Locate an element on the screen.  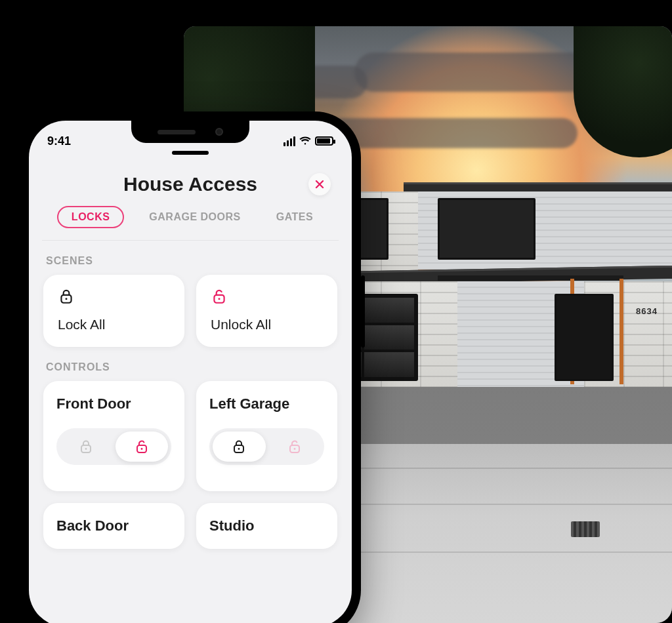
scenes-heading: SCENES is located at coordinates (190, 258).